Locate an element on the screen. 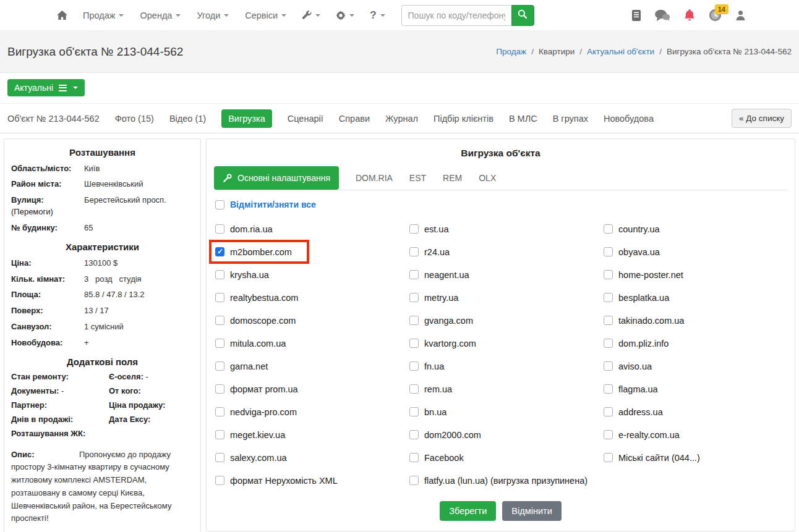 Image resolution: width=799 pixels, height=532 pixels. site-checkbox-item: bn.ua is located at coordinates (431, 412).